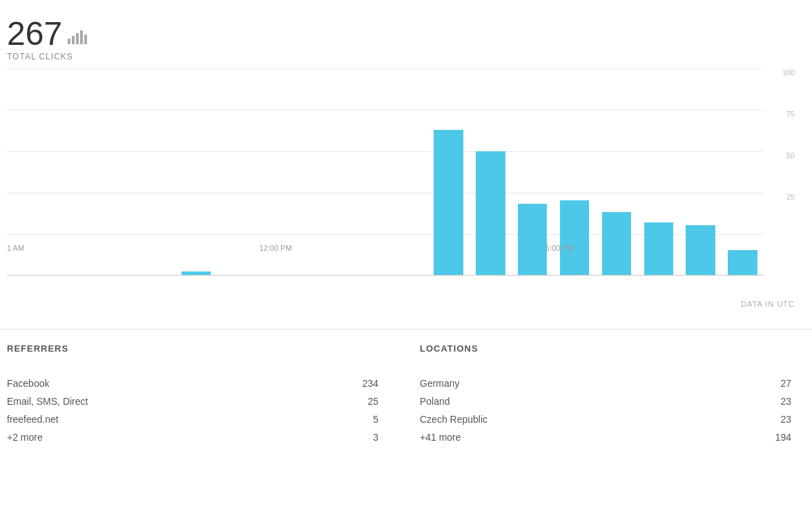 This screenshot has width=812, height=525. I want to click on location-count: 27, so click(746, 383).